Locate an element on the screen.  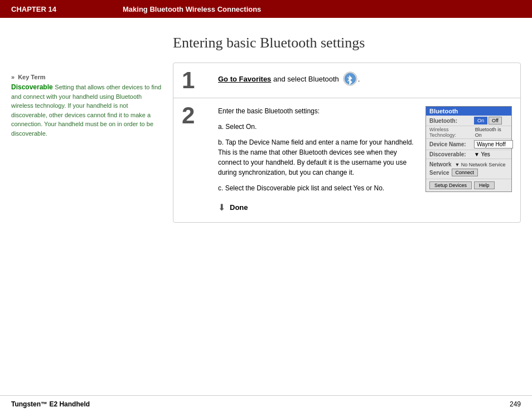
list-label-b: b. is located at coordinates (222, 142).